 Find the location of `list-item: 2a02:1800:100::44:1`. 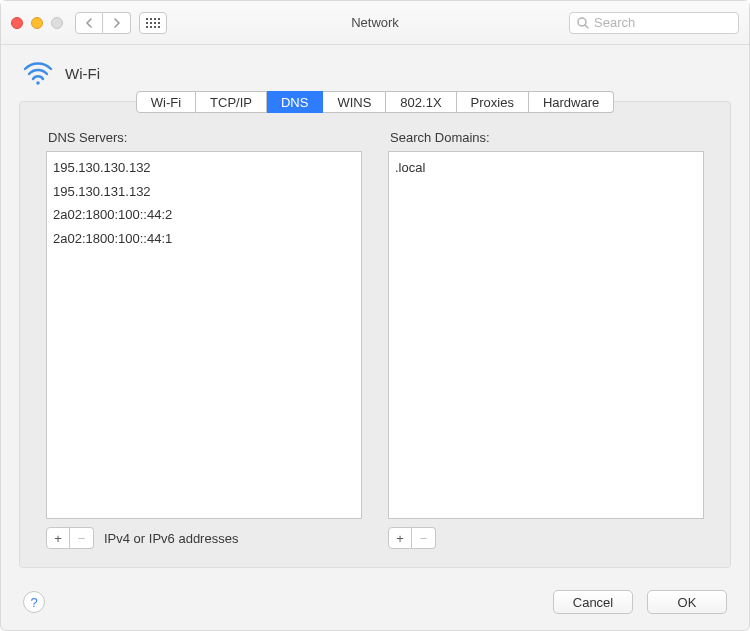

list-item: 2a02:1800:100::44:1 is located at coordinates (204, 239).